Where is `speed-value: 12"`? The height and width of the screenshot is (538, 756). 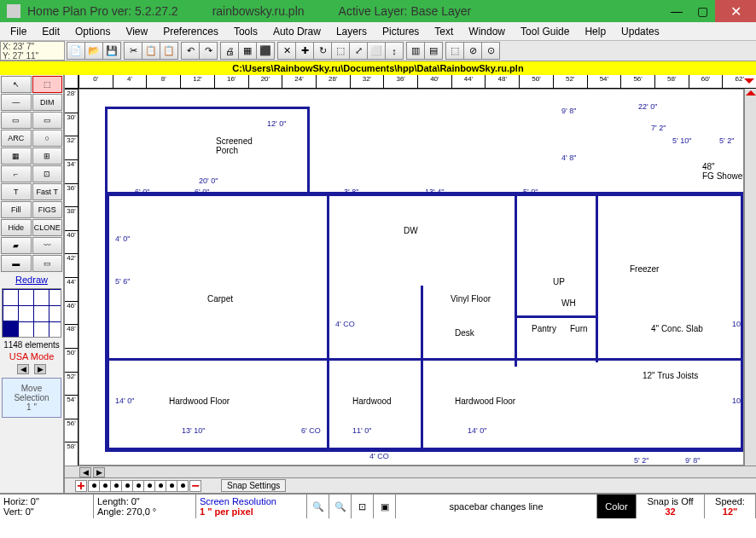 speed-value: 12" is located at coordinates (730, 512).